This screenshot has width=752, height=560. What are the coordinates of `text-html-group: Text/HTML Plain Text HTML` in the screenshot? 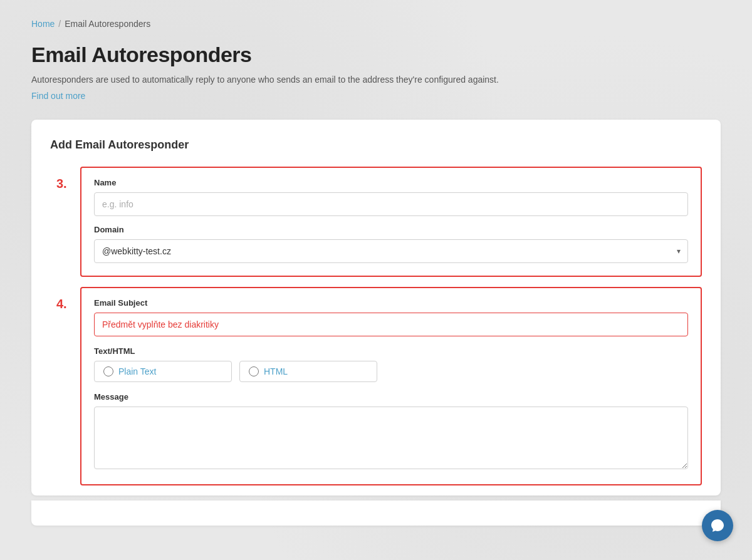 It's located at (391, 365).